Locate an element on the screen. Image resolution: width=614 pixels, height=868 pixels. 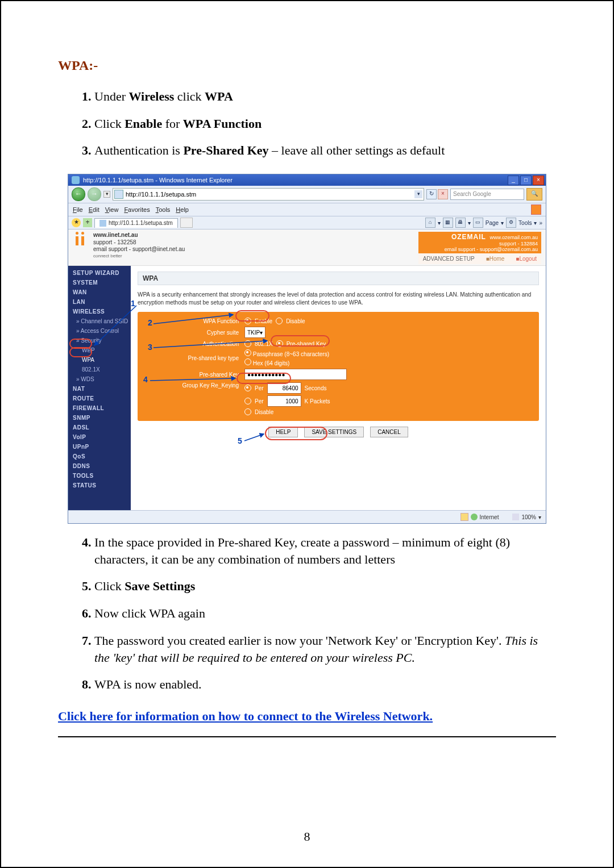
favorites-icon: ★ is located at coordinates (76, 223).